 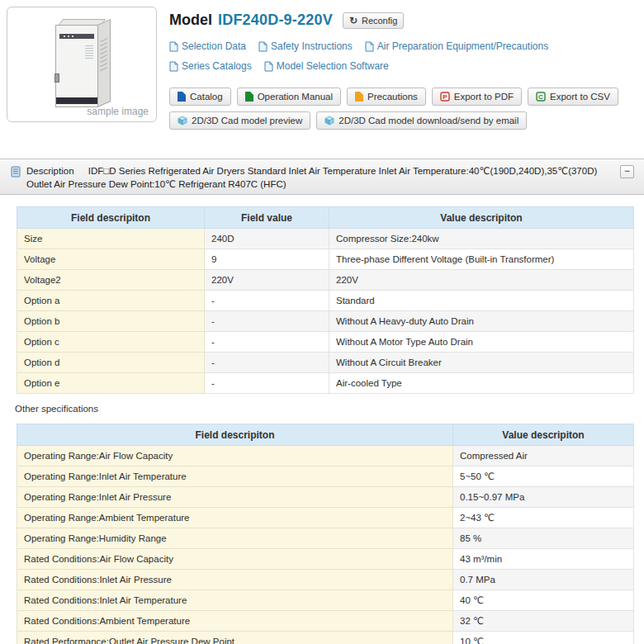 What do you see at coordinates (325, 218) in the screenshot?
I see `spec-table-header-row: Field descripiton Field value Value desc…` at bounding box center [325, 218].